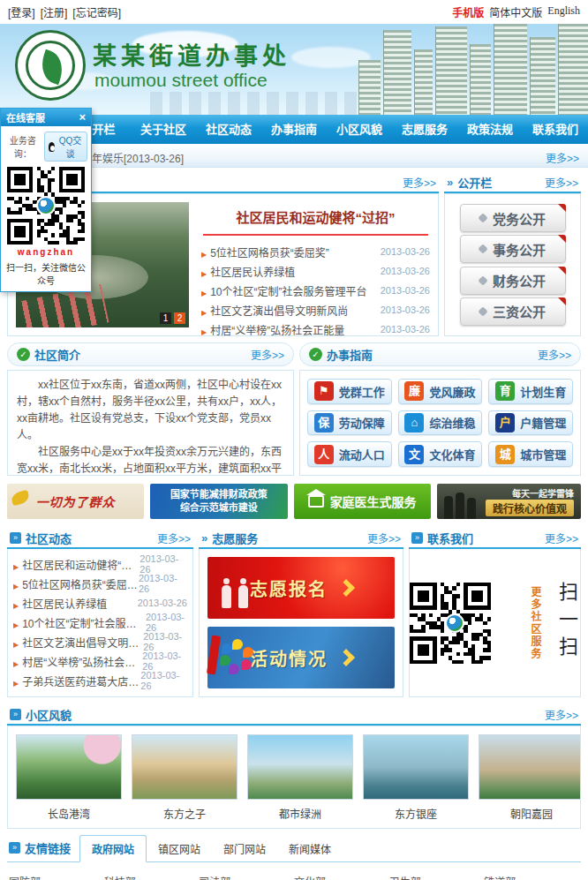 This screenshot has width=588, height=880. I want to click on news-item-link: ▶5位社区网格员获“委屈奖”, so click(265, 252).